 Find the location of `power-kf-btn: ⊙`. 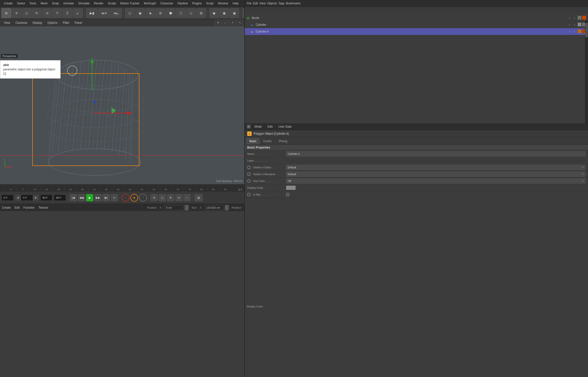

power-kf-btn: ⊙ is located at coordinates (179, 198).